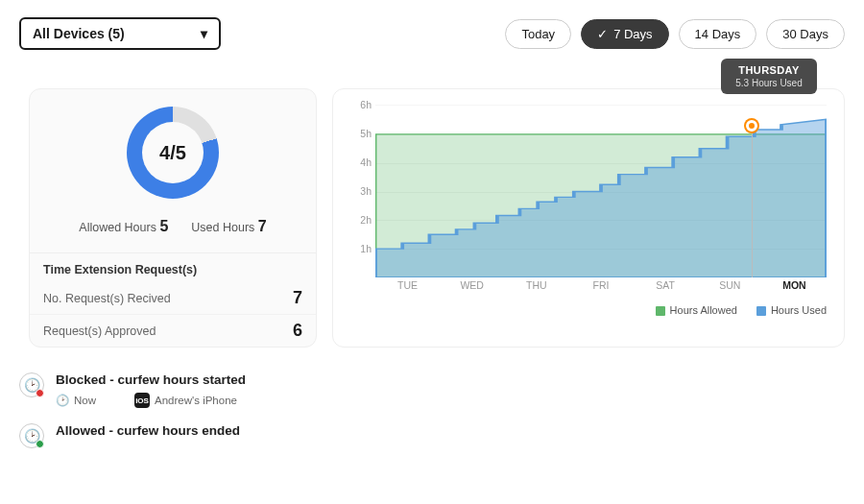 The width and height of the screenshot is (864, 504). I want to click on status-when-label: Now, so click(84, 400).